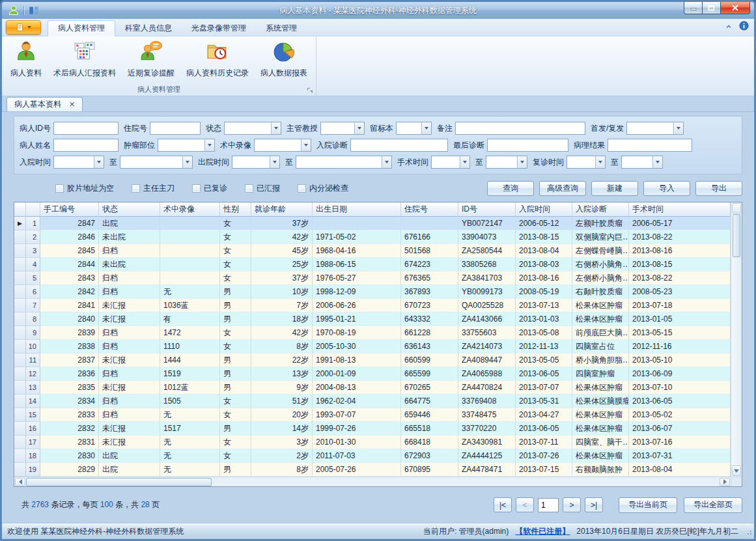 This screenshot has width=756, height=541. I want to click on table-row: 22846未出院女42岁1971-05-02676166339040732013…, so click(372, 237).